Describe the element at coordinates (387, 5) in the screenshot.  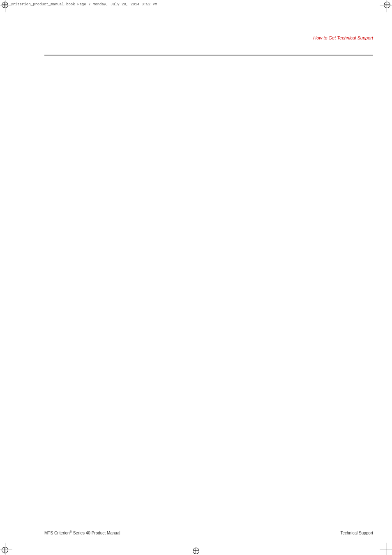
I see `reg-mark-tr` at that location.